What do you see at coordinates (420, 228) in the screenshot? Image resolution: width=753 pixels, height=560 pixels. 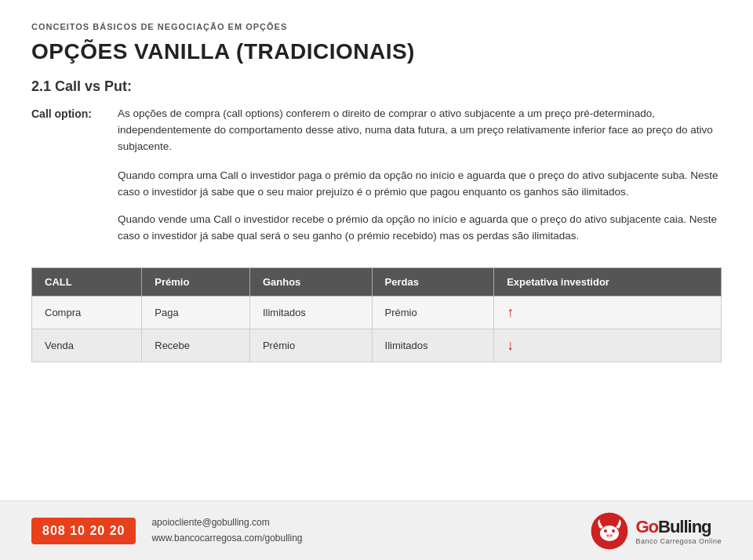 I see `paragraph3: Quando vende uma Call o investidor receb…` at bounding box center [420, 228].